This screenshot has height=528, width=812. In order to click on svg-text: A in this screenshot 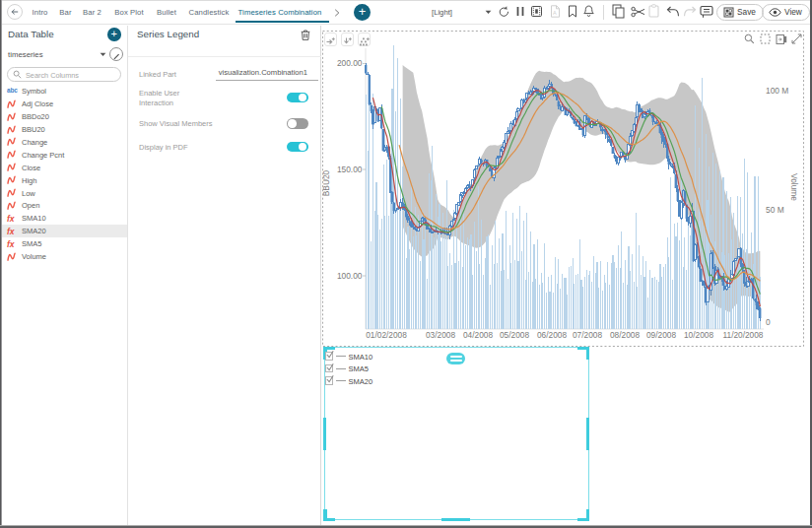, I will do `click(555, 13)`.